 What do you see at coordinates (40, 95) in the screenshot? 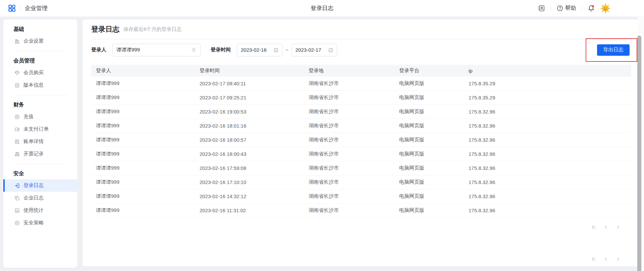
I see `sidebar-divider` at bounding box center [40, 95].